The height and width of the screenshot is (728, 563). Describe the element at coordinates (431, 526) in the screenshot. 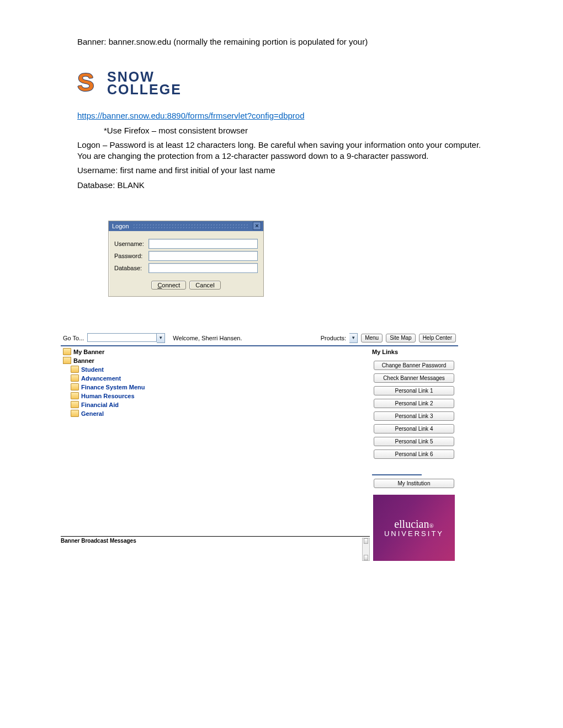

I see `registered-icon: ®` at that location.